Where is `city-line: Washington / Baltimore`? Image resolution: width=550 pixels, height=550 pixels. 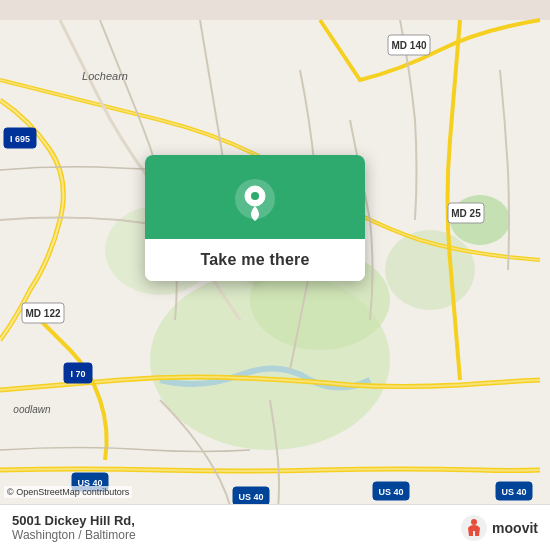 city-line: Washington / Baltimore is located at coordinates (74, 535).